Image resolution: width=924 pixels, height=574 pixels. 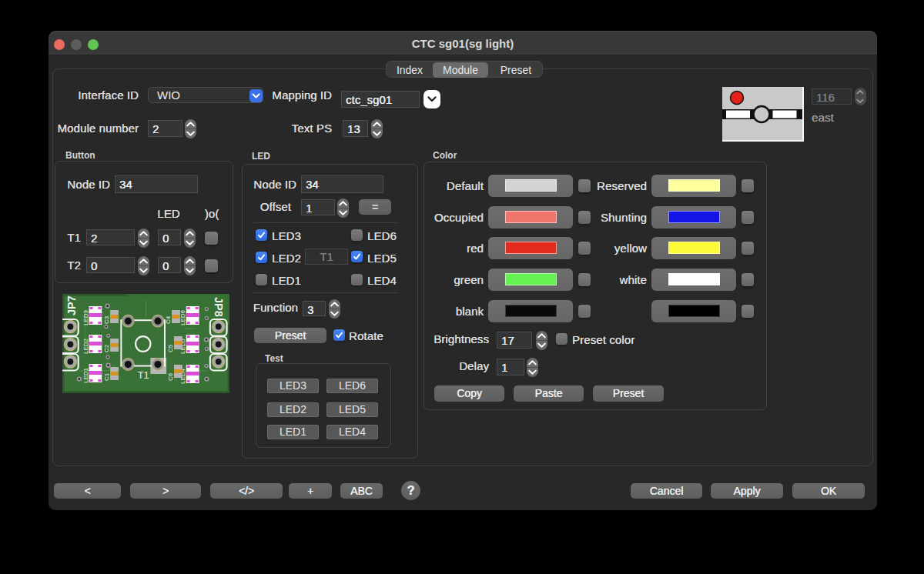 What do you see at coordinates (106, 348) in the screenshot?
I see `svg-text: C2` at bounding box center [106, 348].